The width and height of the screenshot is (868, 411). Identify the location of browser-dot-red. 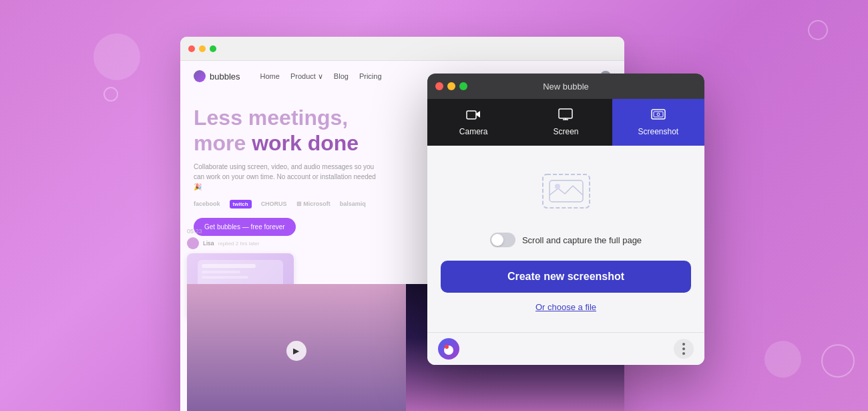
(192, 49).